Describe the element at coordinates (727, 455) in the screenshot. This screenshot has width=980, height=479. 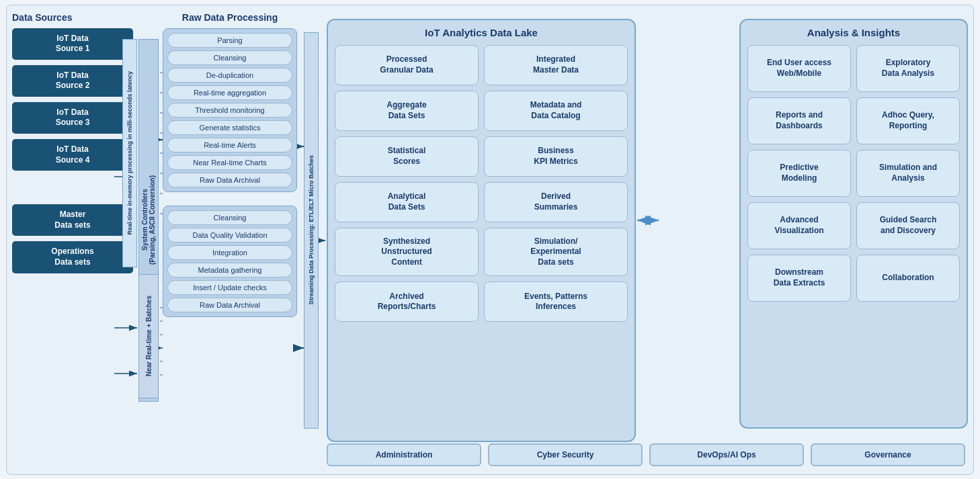
I see `gov-devops: DevOps/AI Ops` at that location.